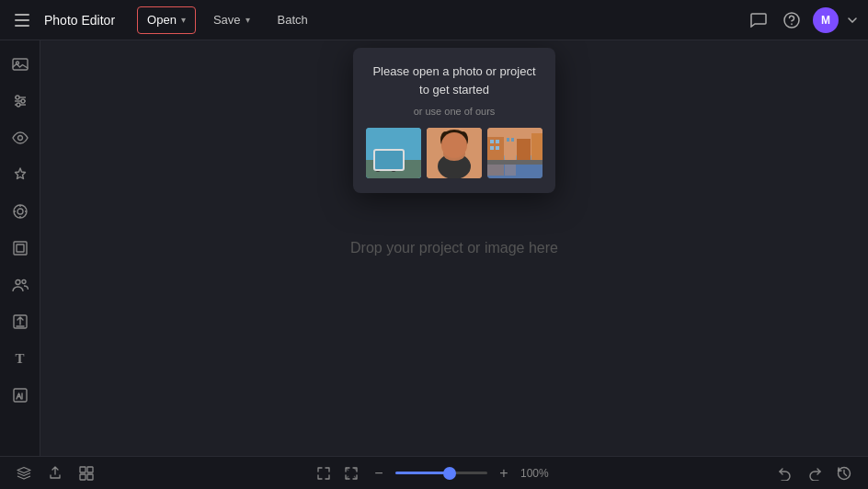  I want to click on sidebar: T, so click(20, 248).